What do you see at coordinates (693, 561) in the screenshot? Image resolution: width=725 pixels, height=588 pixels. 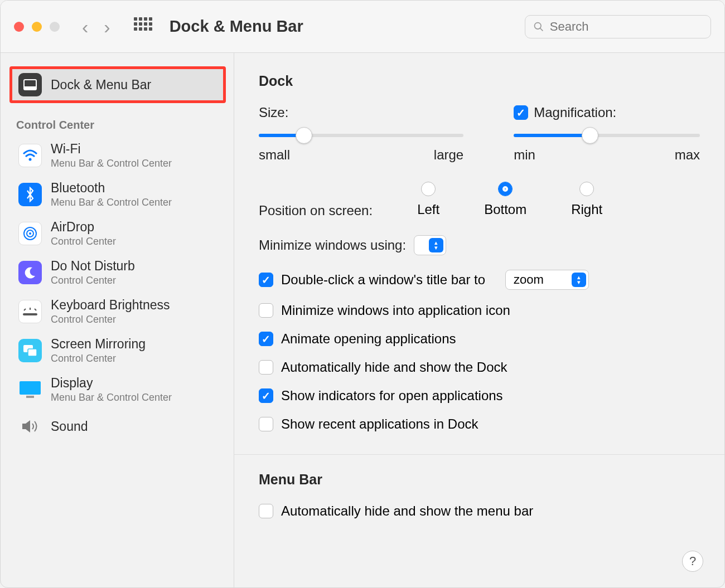 I see `help-button: ?` at bounding box center [693, 561].